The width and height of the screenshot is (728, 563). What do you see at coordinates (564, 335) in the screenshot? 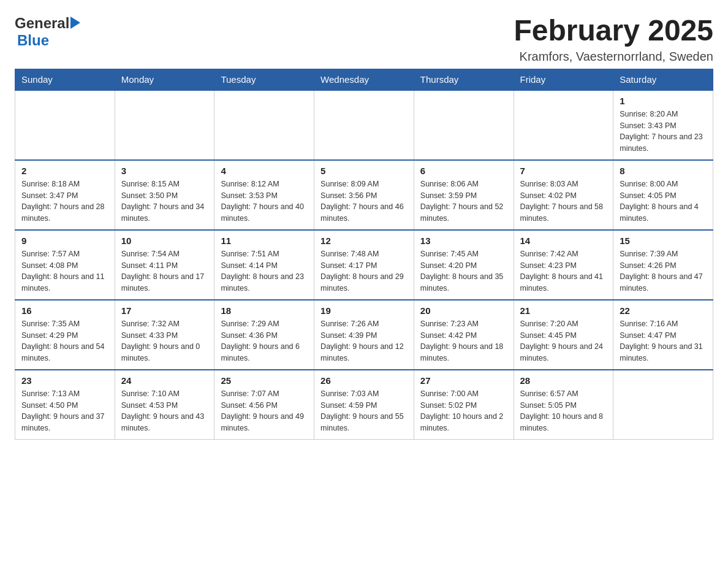
I see `calendar-cell: 21Sunrise: 7:20 AM Sunset: 4:45 PM Dayli…` at bounding box center [564, 335].